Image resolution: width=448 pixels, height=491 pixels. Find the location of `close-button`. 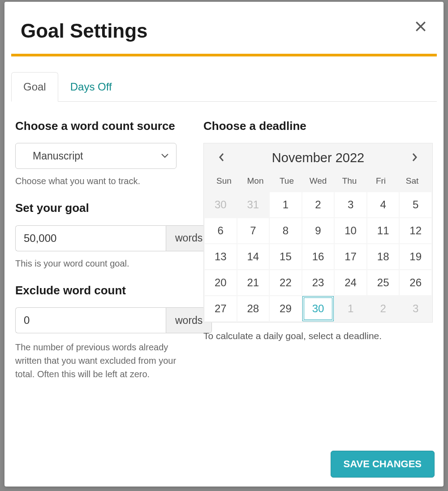

close-button is located at coordinates (421, 27).